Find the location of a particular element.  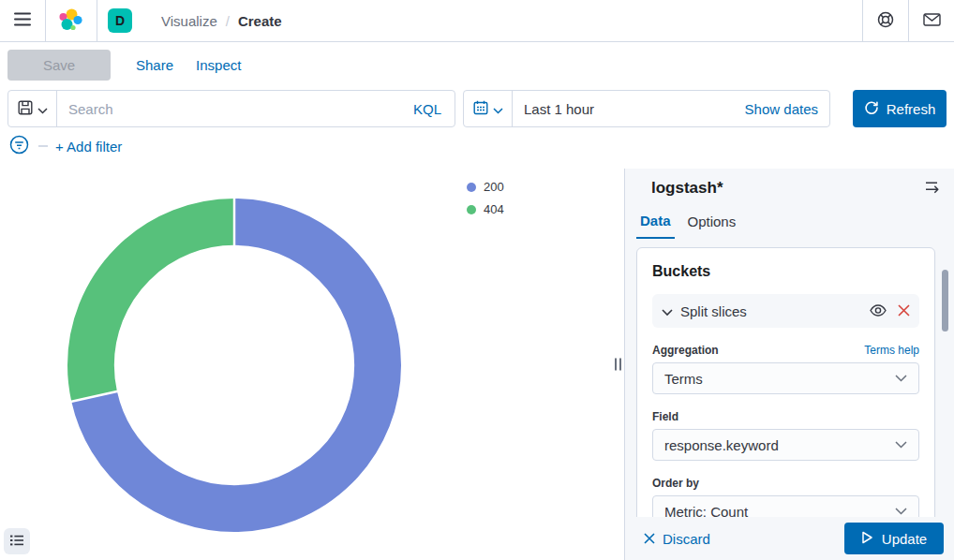

hamburger-icon is located at coordinates (22, 21).